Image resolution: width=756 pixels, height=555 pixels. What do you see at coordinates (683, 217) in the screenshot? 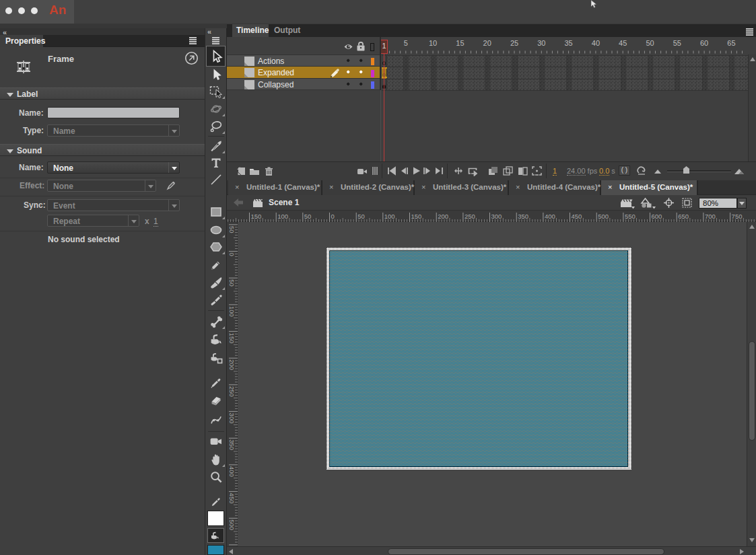
I see `svg-text: 650` at bounding box center [683, 217].